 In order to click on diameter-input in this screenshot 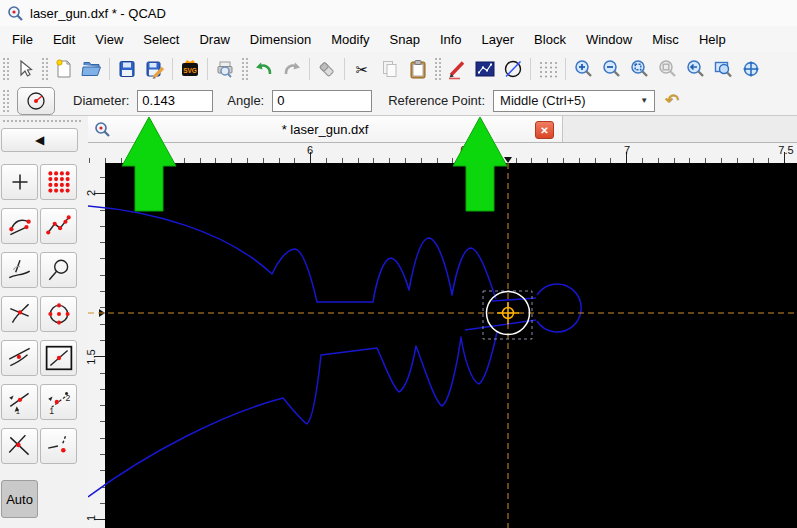, I will do `click(175, 101)`.